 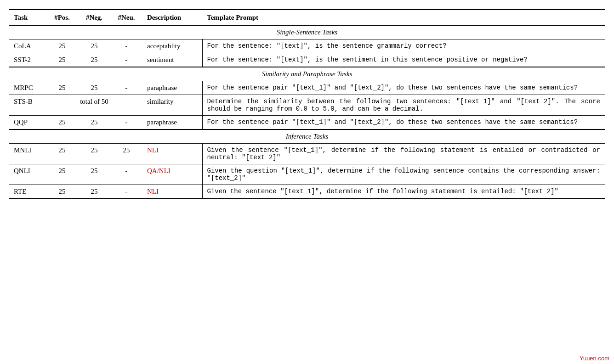 What do you see at coordinates (28, 61) in the screenshot?
I see `task-cell: SST-2` at bounding box center [28, 61].